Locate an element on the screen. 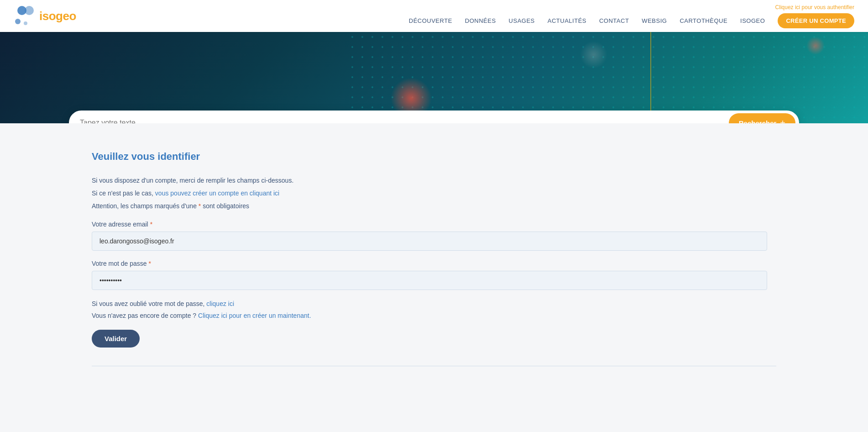  info-line3-prefix: Attention, les champs marqués d'une is located at coordinates (145, 206).